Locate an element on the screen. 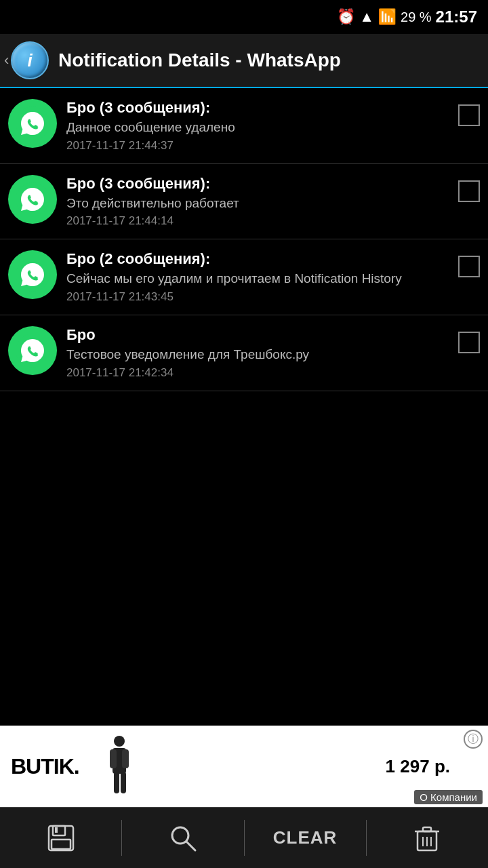  ad-logo-text: BUTIK. is located at coordinates (45, 766).